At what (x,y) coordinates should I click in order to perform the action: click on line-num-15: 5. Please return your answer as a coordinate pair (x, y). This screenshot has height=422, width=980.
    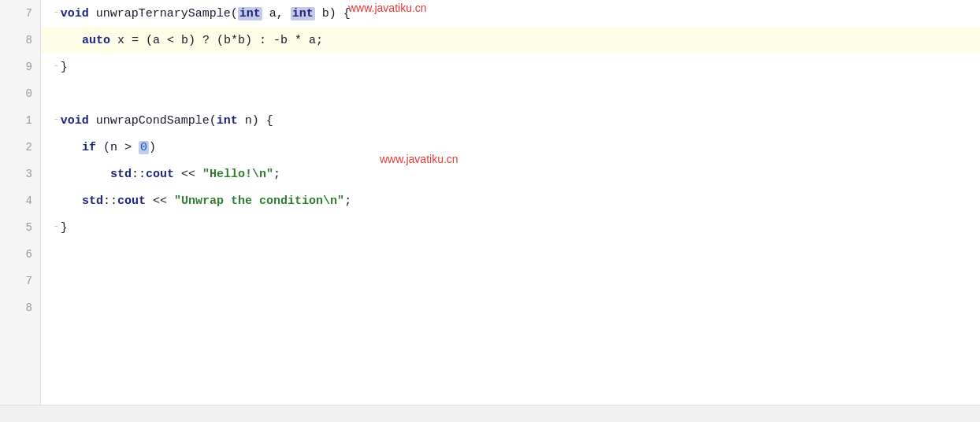
    Looking at the image, I should click on (20, 228).